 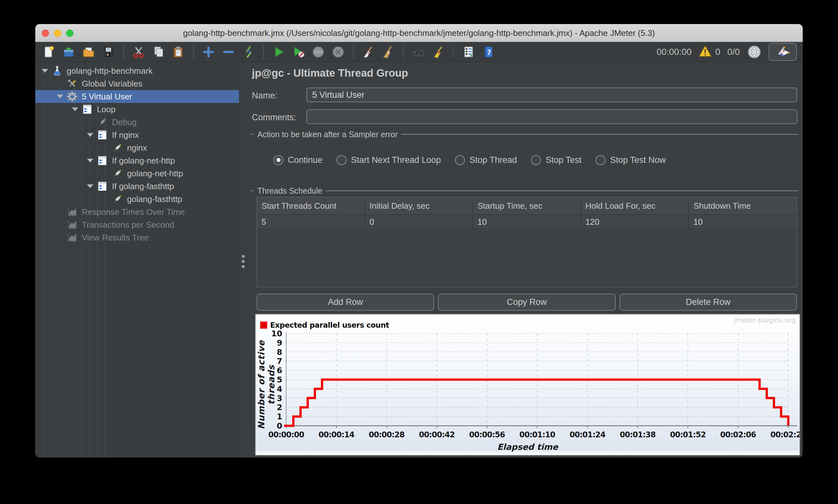 What do you see at coordinates (279, 52) in the screenshot?
I see `start-icon` at bounding box center [279, 52].